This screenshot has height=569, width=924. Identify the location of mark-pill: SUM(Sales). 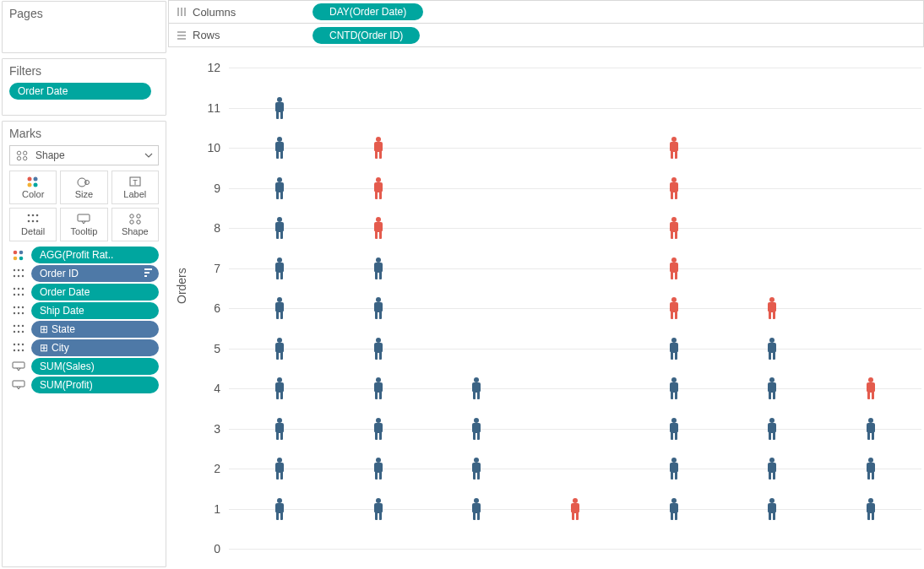
(95, 366).